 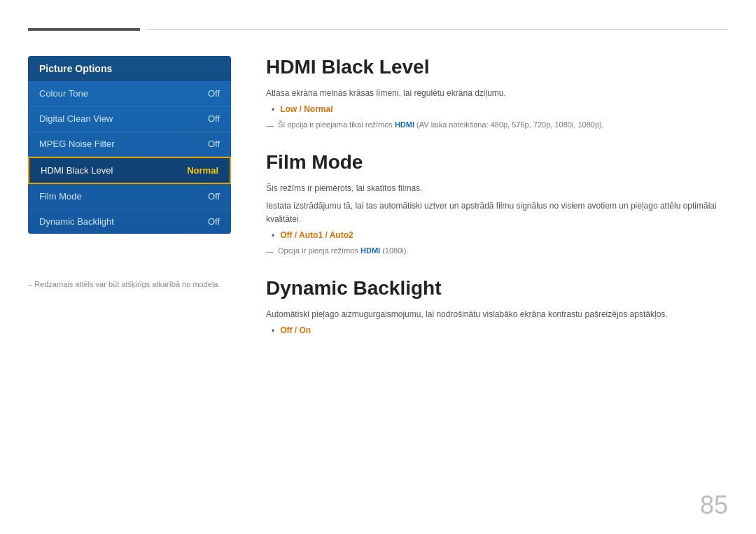 What do you see at coordinates (295, 330) in the screenshot?
I see `dynamic-backlight-options: Off / On` at bounding box center [295, 330].